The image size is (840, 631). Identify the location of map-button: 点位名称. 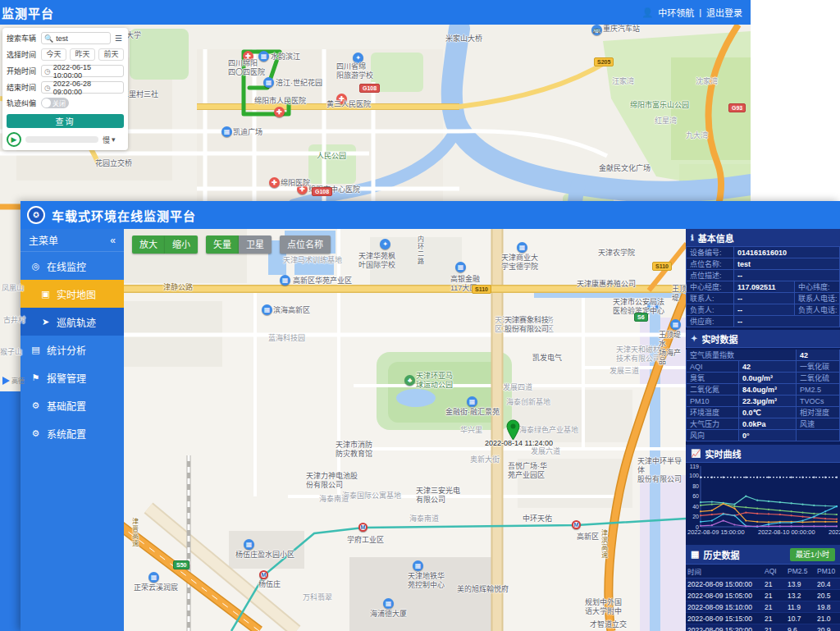
(305, 245).